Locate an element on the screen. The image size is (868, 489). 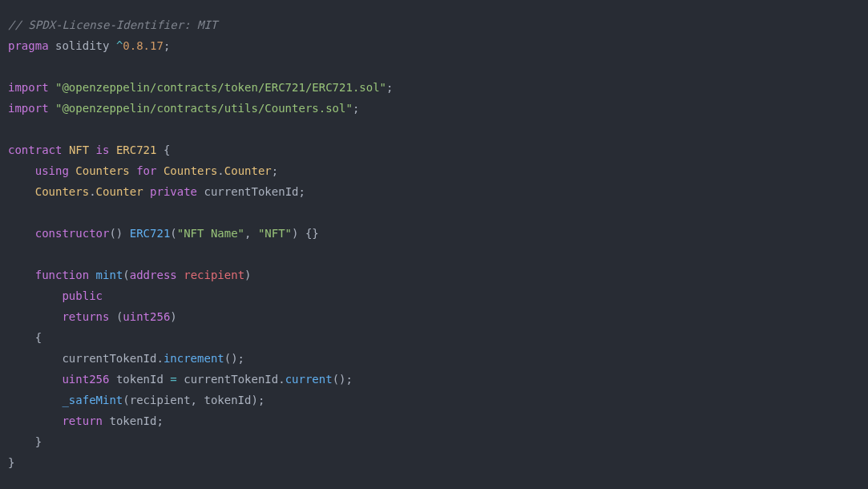
code-line: function mint(address recipient) is located at coordinates (130, 275).